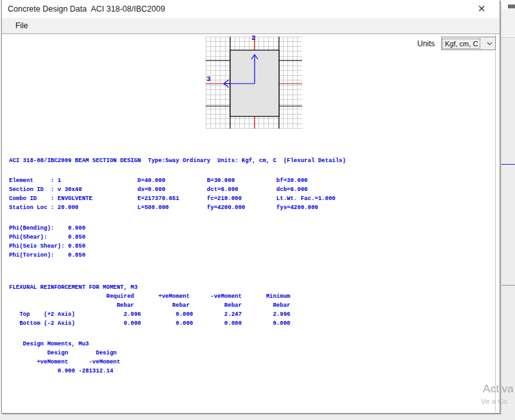 The height and width of the screenshot is (420, 515). What do you see at coordinates (495, 223) in the screenshot?
I see `content-right-border` at bounding box center [495, 223].